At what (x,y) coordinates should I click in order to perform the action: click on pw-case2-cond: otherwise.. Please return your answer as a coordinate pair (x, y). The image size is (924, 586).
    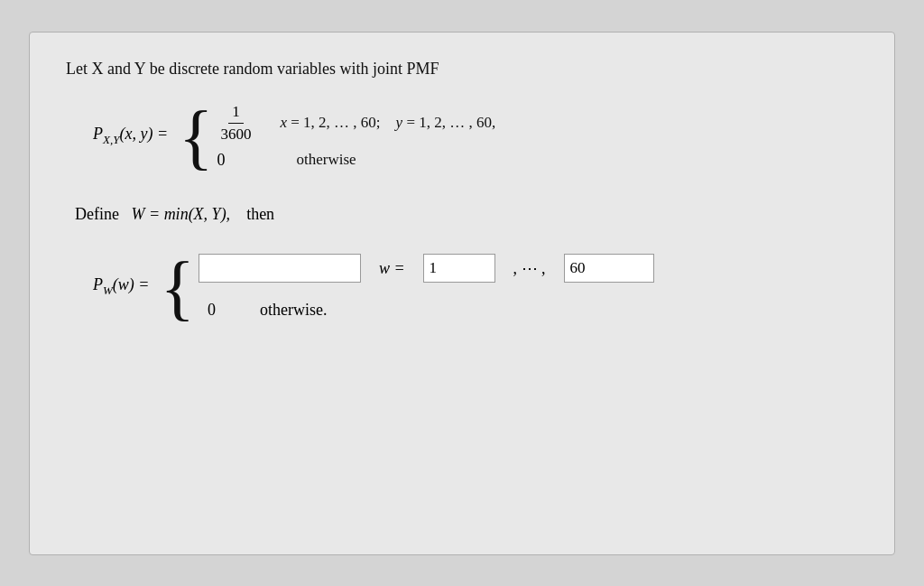
    Looking at the image, I should click on (293, 311).